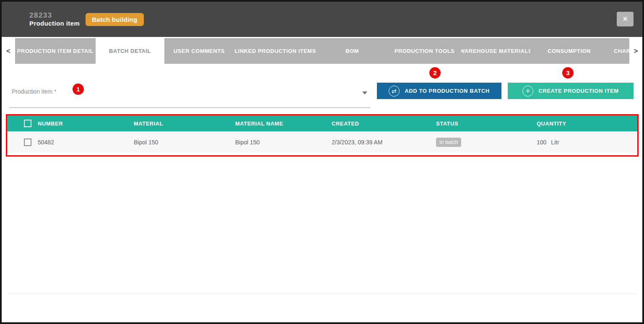  Describe the element at coordinates (555, 142) in the screenshot. I see `quantity-unit: Litr` at that location.